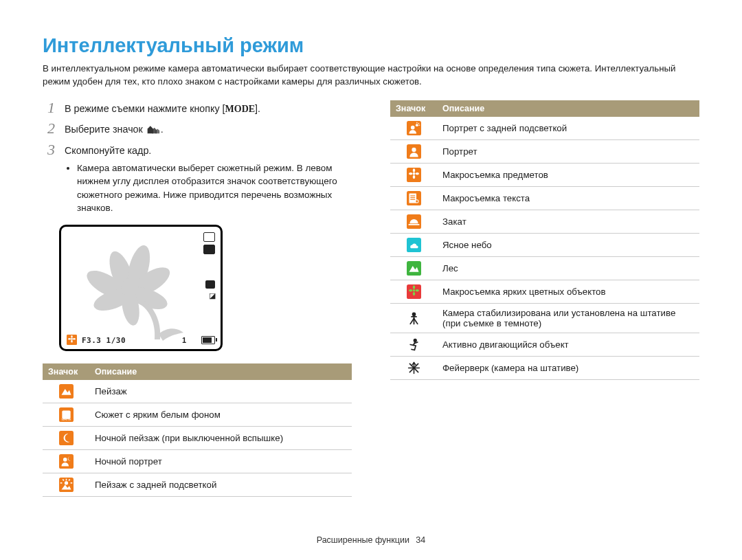 The width and height of the screenshot is (742, 560). Describe the element at coordinates (568, 345) in the screenshot. I see `desc-cell: Активно двигающийся объект` at that location.